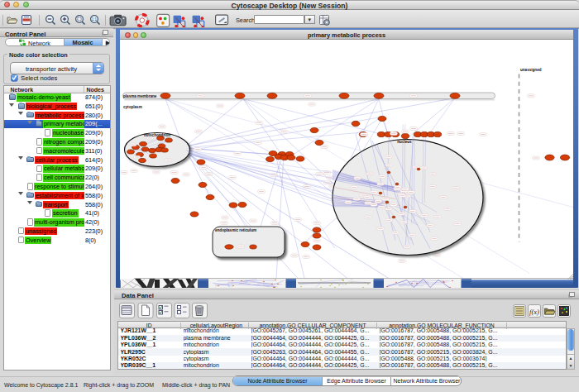 Image resolution: width=579 pixels, height=392 pixels. Describe the element at coordinates (404, 142) in the screenshot. I see `svg-text: nucleus` at that location.